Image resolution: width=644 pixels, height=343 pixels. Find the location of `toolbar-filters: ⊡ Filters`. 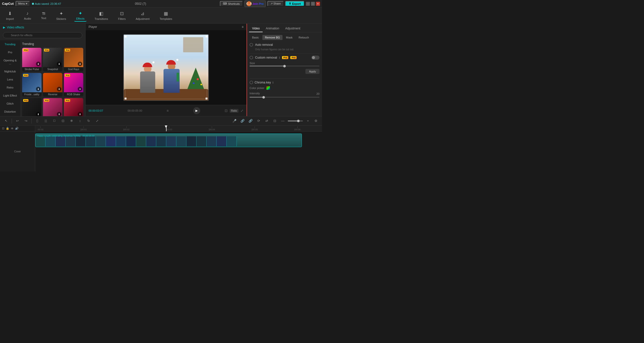

toolbar-filters: ⊡ Filters is located at coordinates (122, 16).